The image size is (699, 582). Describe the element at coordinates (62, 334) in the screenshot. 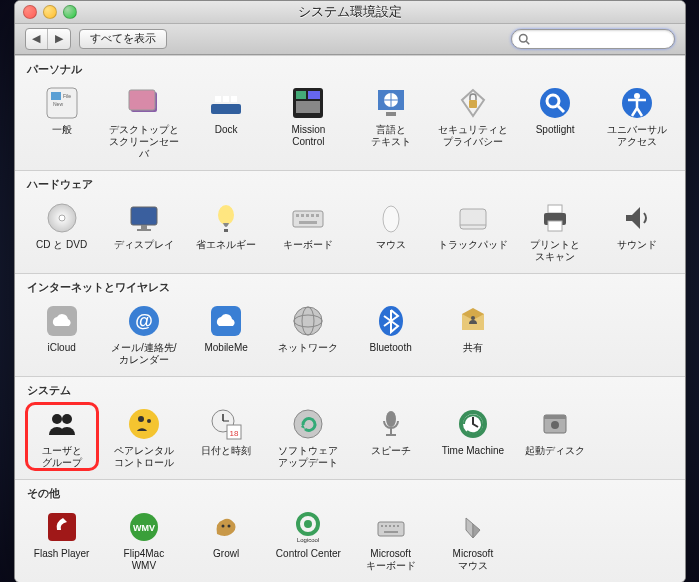

I see `pref-icloud: iCloud` at that location.